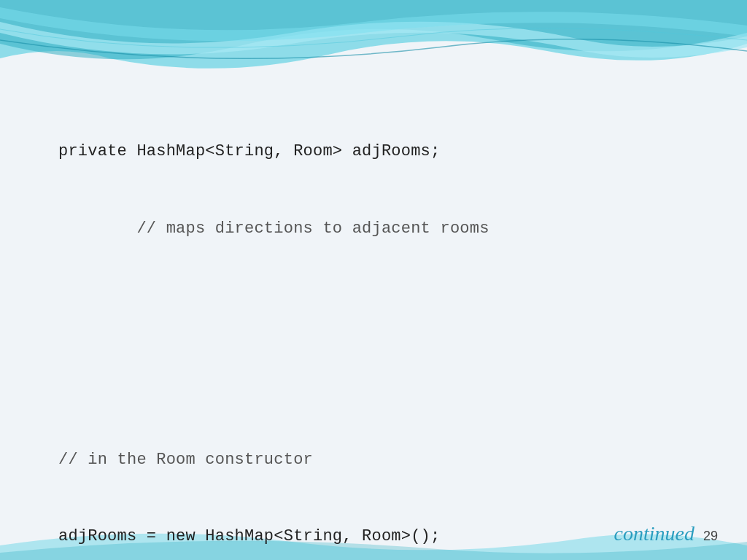 The image size is (747, 560). I want to click on page-number: 29, so click(711, 537).